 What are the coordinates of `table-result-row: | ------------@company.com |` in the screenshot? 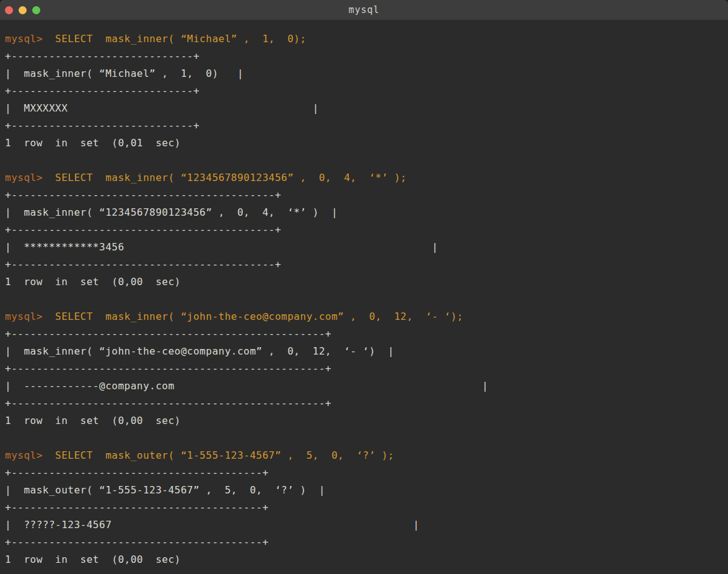 It's located at (364, 386).